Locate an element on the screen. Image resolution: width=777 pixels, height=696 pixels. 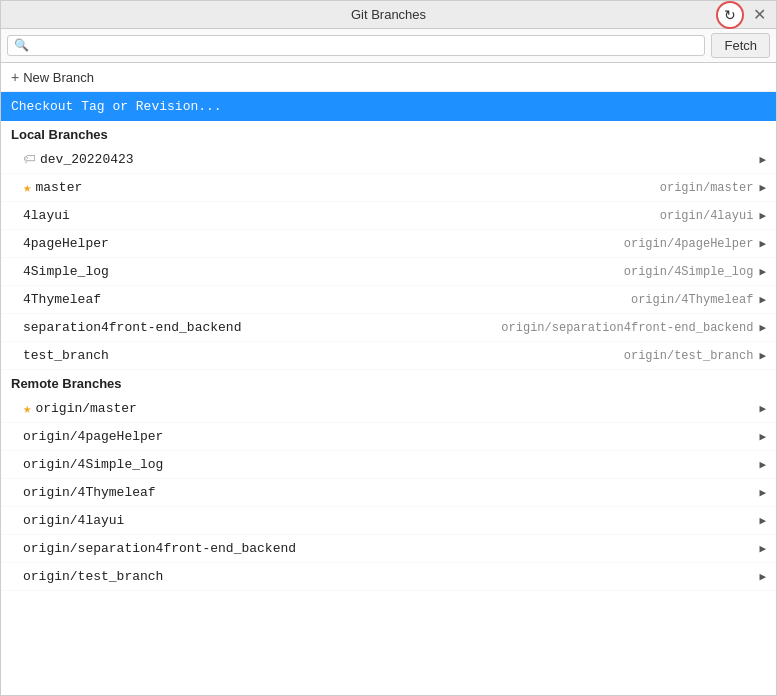
plus-icon: + is located at coordinates (15, 77).